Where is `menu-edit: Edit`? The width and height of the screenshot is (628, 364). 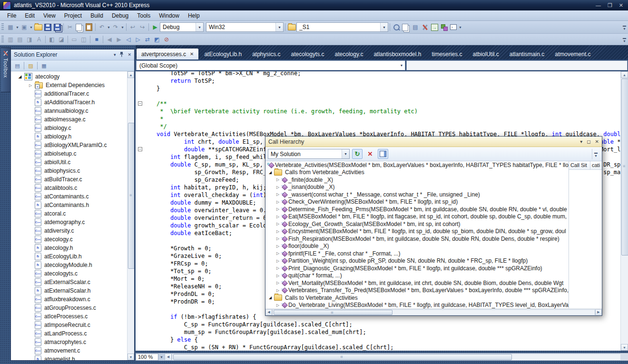
menu-edit: Edit is located at coordinates (29, 16).